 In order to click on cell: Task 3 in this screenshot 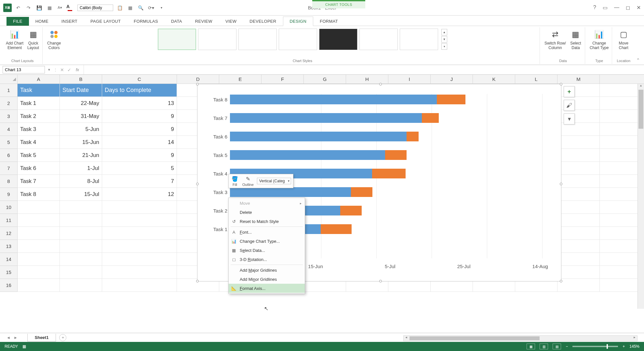, I will do `click(39, 129)`.